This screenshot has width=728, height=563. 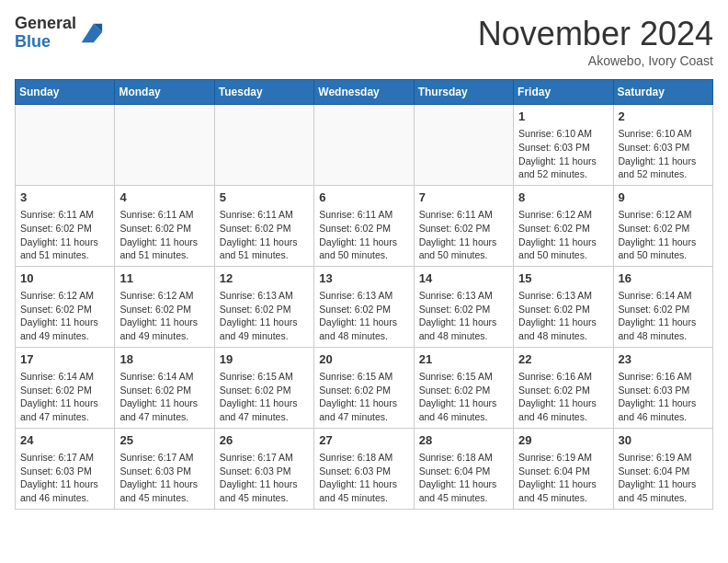 What do you see at coordinates (364, 306) in the screenshot?
I see `calendar-cell: 13Sunrise: 6:13 AM Sunset: 6:02 PM Dayli…` at bounding box center [364, 306].